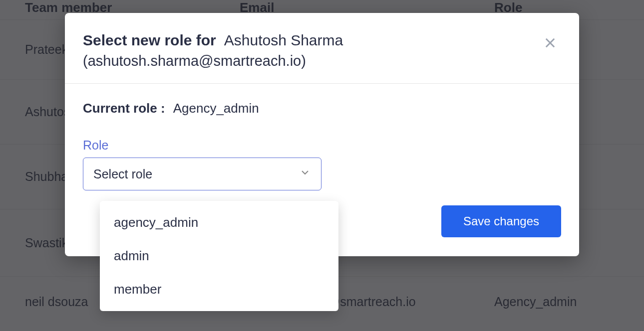  I want to click on role-select: Select role, so click(202, 174).